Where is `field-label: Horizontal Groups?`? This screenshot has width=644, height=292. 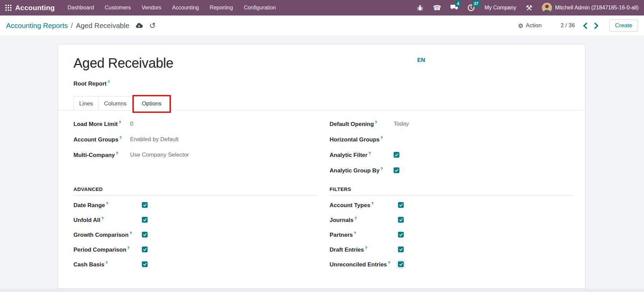 field-label: Horizontal Groups? is located at coordinates (362, 139).